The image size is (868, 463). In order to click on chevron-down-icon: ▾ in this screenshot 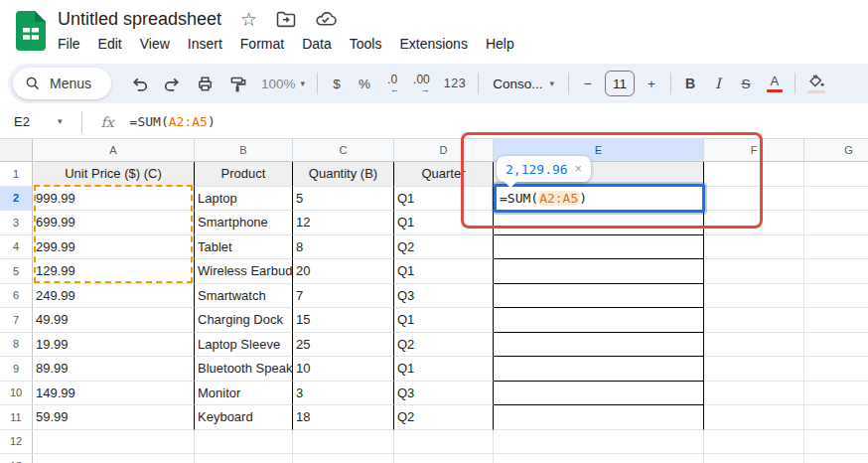, I will do `click(60, 121)`.